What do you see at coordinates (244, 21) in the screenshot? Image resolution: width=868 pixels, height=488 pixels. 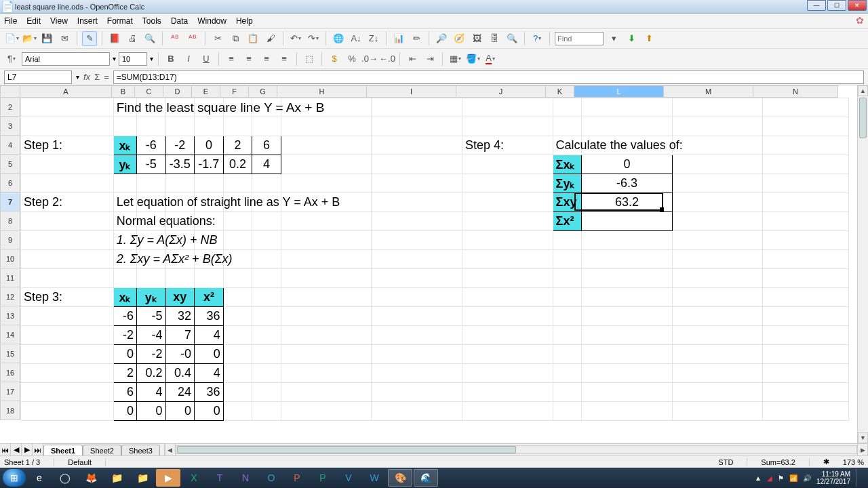 I see `menu-help: Help` at bounding box center [244, 21].